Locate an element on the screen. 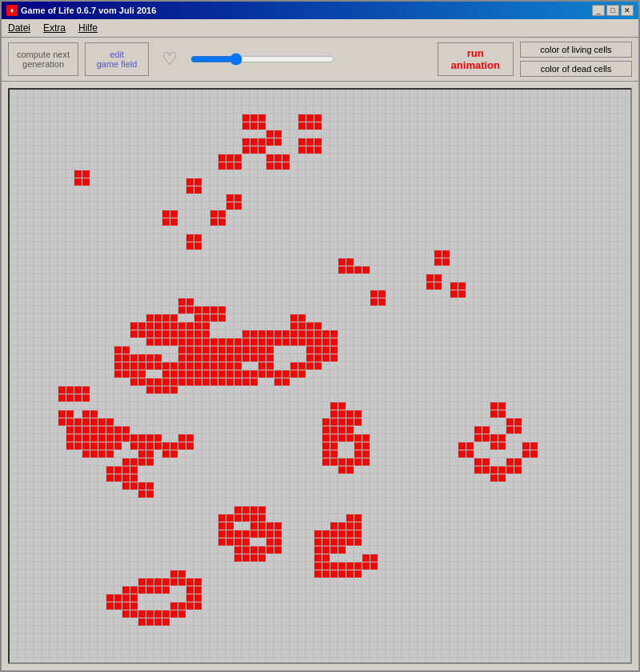  color-living-cells-button: color of living cells is located at coordinates (576, 50).